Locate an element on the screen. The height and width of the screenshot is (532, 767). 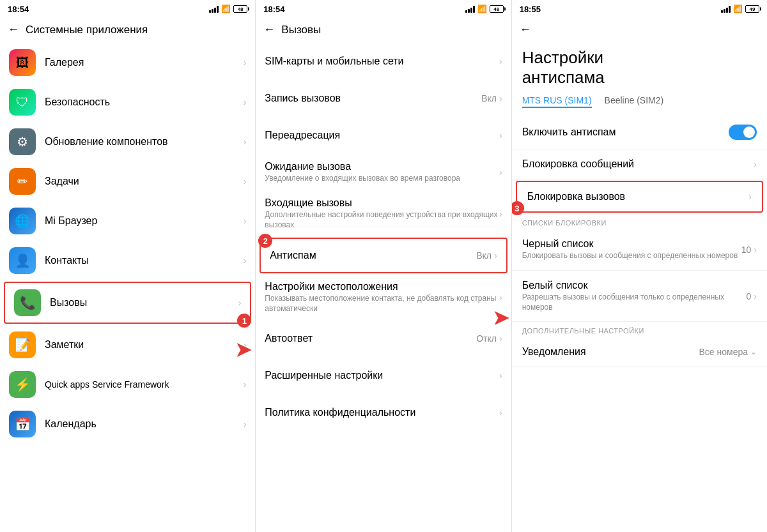
back-button-2: ← is located at coordinates (269, 29).